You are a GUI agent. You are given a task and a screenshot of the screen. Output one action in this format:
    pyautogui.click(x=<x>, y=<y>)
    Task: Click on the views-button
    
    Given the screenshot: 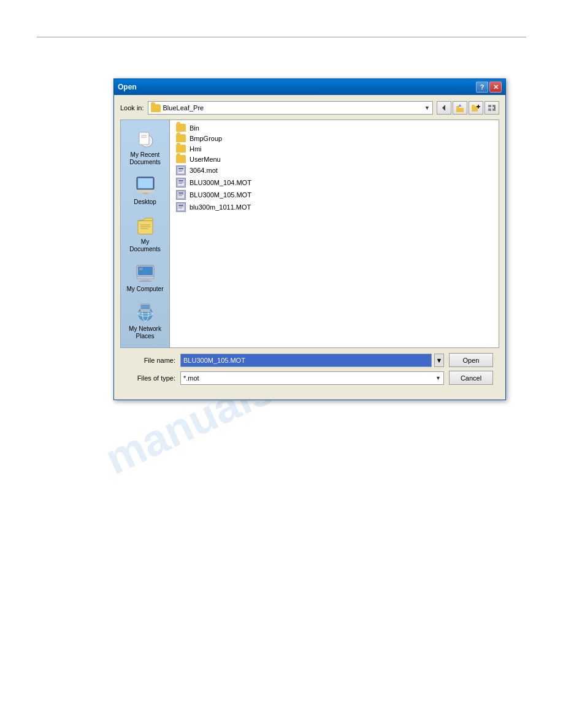 What is the action you would take?
    pyautogui.click(x=492, y=108)
    